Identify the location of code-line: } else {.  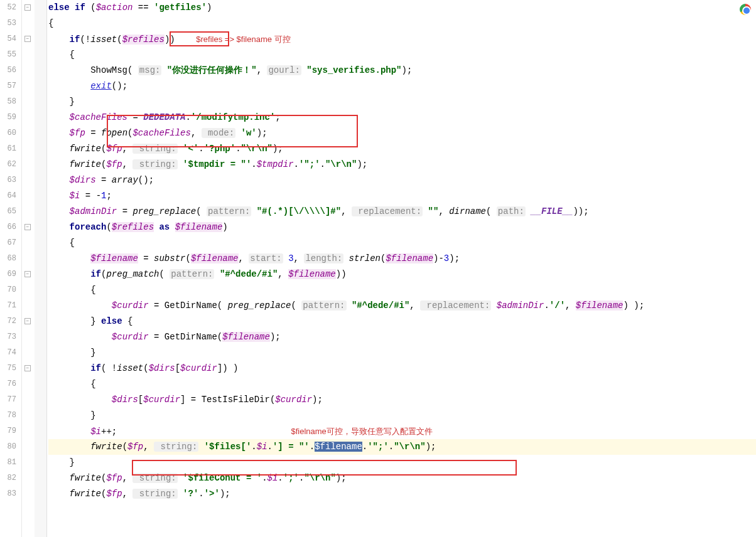
(402, 321).